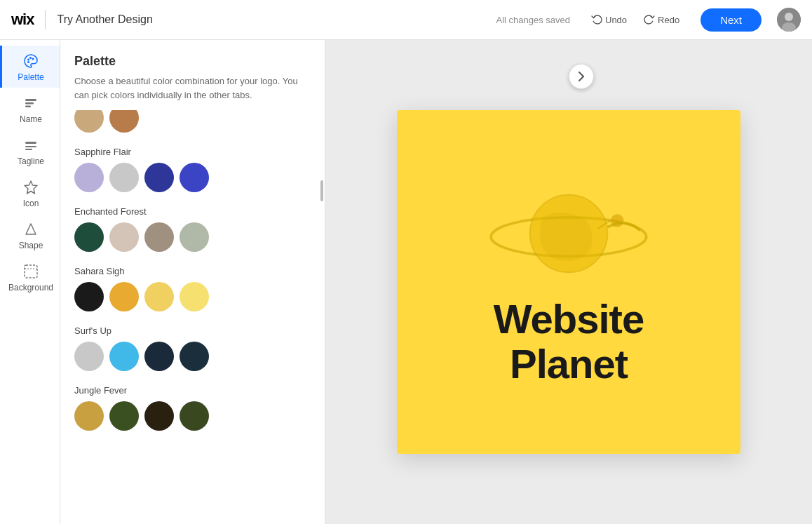 The image size is (812, 524). What do you see at coordinates (31, 288) in the screenshot?
I see `sidebar-item-label-background: Background` at bounding box center [31, 288].